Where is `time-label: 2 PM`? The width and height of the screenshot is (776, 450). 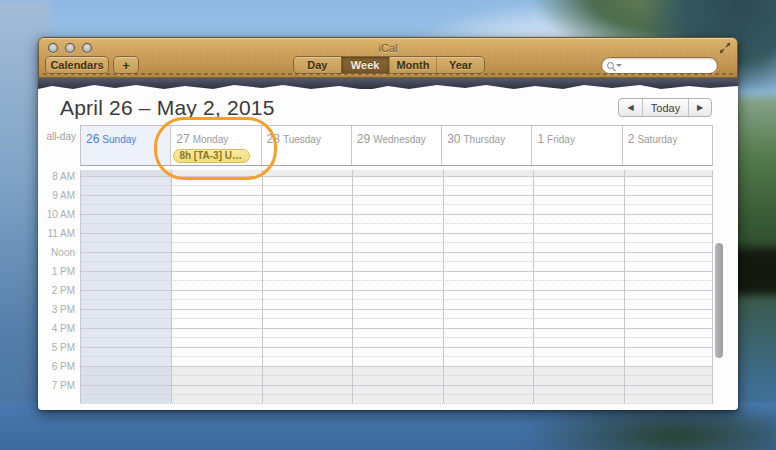
time-label: 2 PM is located at coordinates (56, 290).